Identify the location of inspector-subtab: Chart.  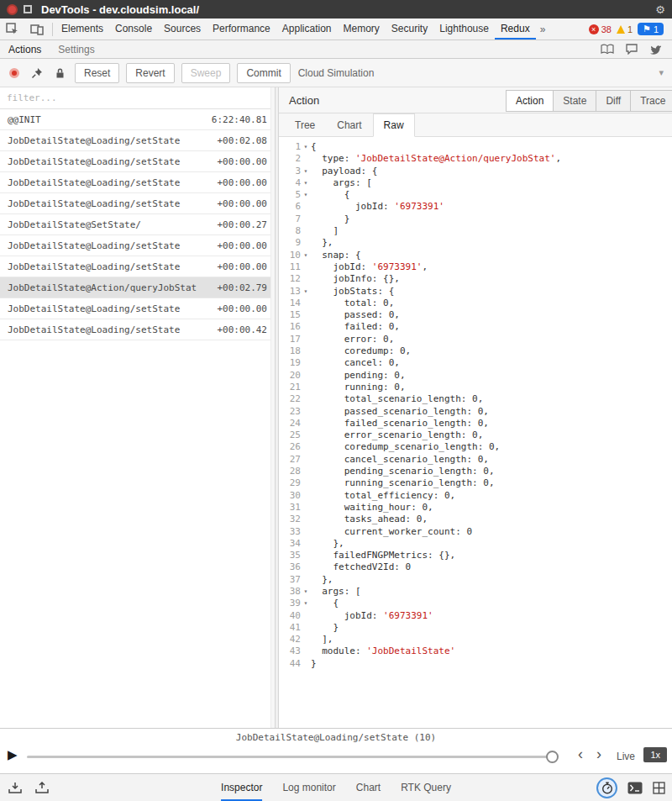
(349, 125).